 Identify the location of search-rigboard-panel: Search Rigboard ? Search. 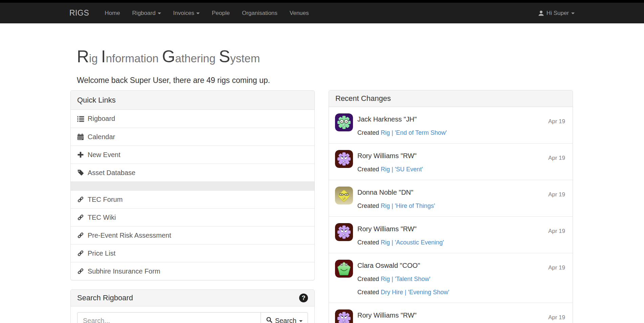
(193, 306).